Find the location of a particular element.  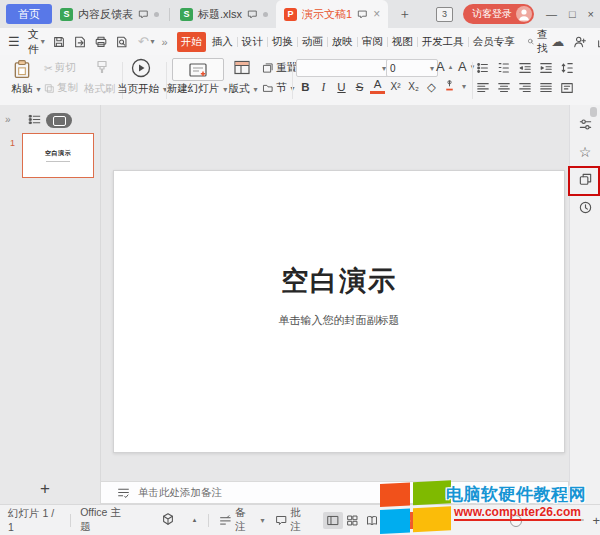

slide-subtitle-placeholder: 单击输入您的封面副标题 is located at coordinates (339, 320).